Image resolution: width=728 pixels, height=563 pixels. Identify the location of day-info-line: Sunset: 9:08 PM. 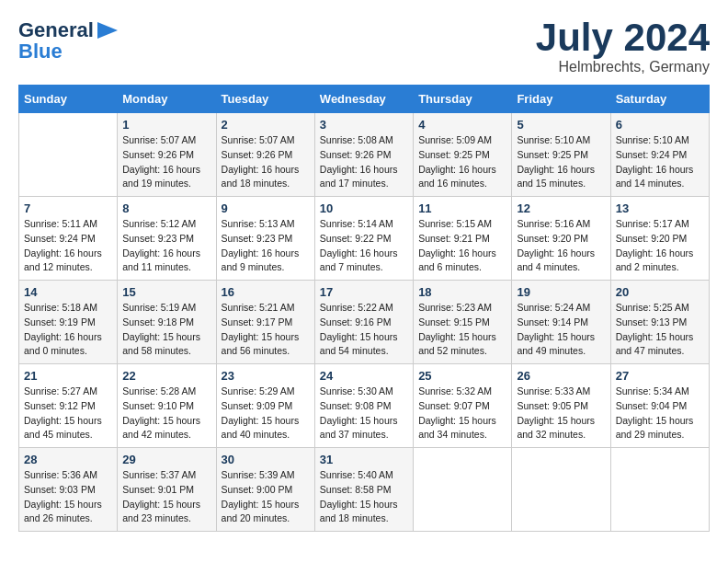
(364, 407).